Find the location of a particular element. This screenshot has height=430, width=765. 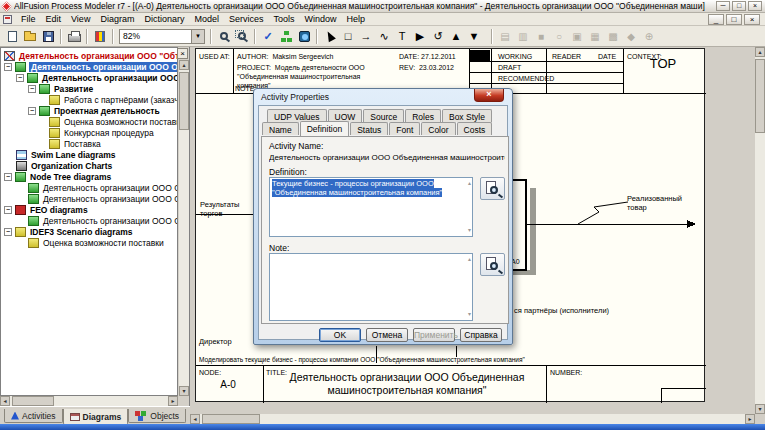

note-textarea: ▴ ▾ is located at coordinates (371, 287).